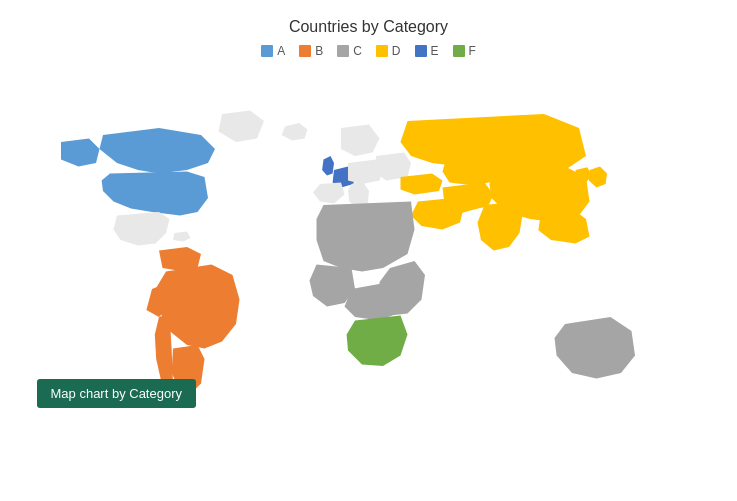 The image size is (737, 501). I want to click on legend-item-f: F, so click(464, 51).